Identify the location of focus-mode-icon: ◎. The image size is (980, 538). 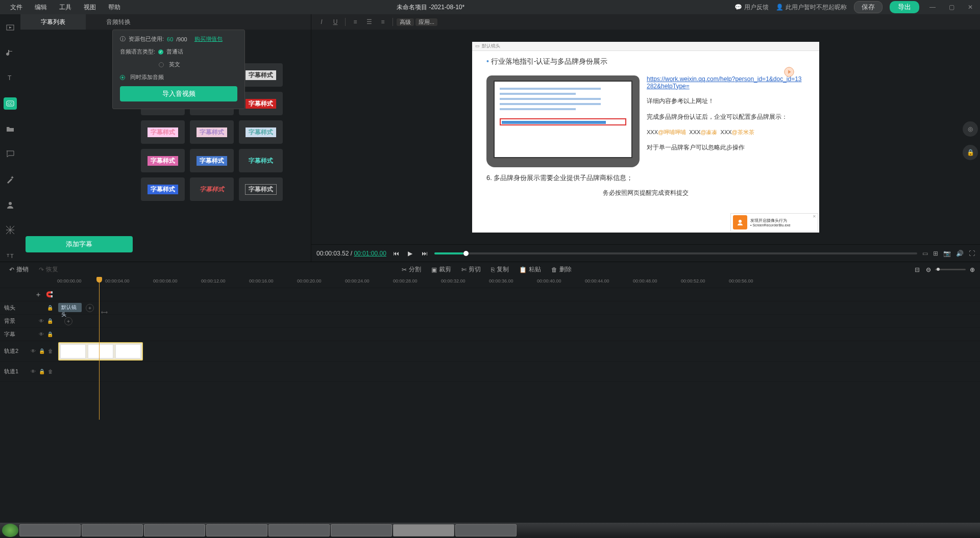
(970, 129).